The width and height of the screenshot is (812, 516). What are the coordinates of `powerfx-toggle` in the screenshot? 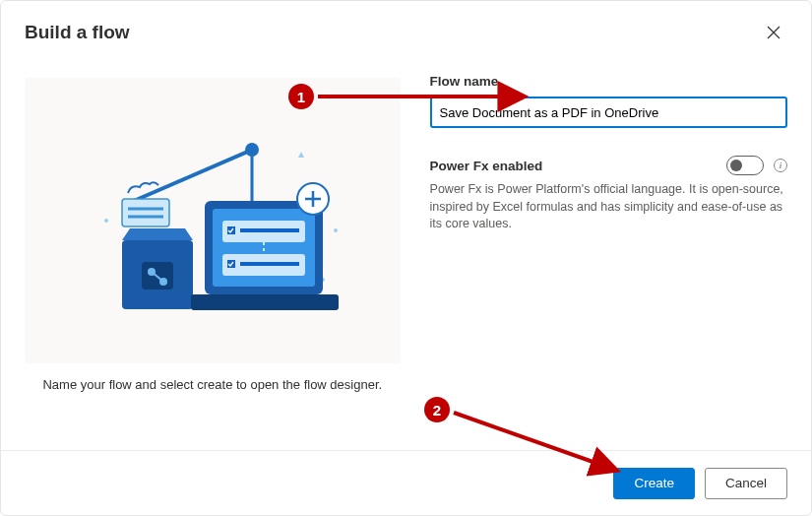 It's located at (745, 165).